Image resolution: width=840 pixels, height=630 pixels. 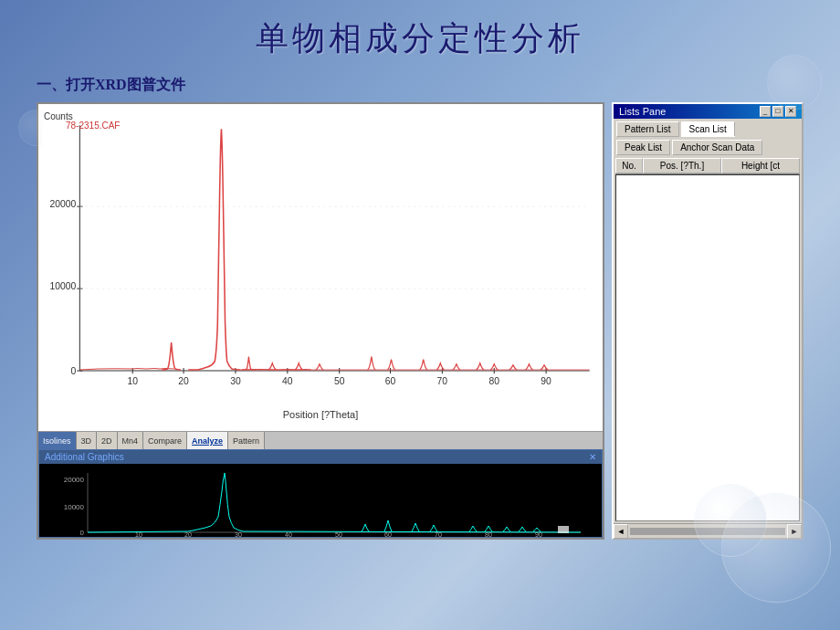 I want to click on lists-column-headers: No. Pos. [?Th.] Height [ct, so click(x=708, y=166).